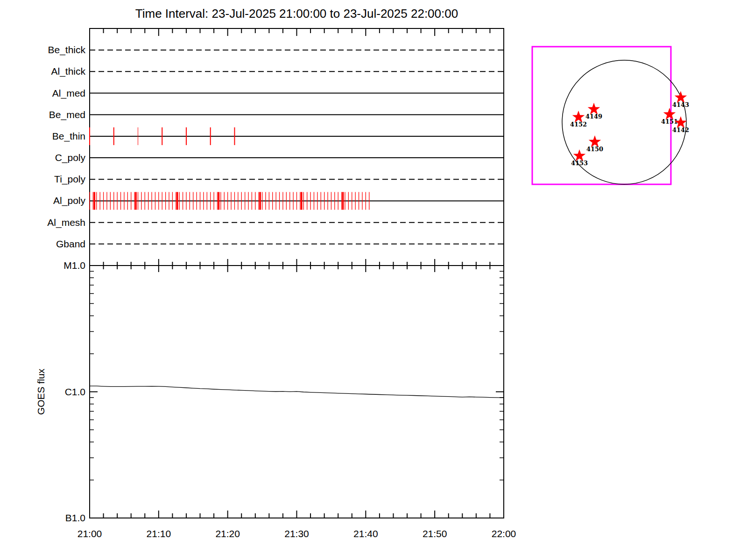 This screenshot has height=560, width=747. I want to click on time-tick-label: 22:00, so click(504, 534).